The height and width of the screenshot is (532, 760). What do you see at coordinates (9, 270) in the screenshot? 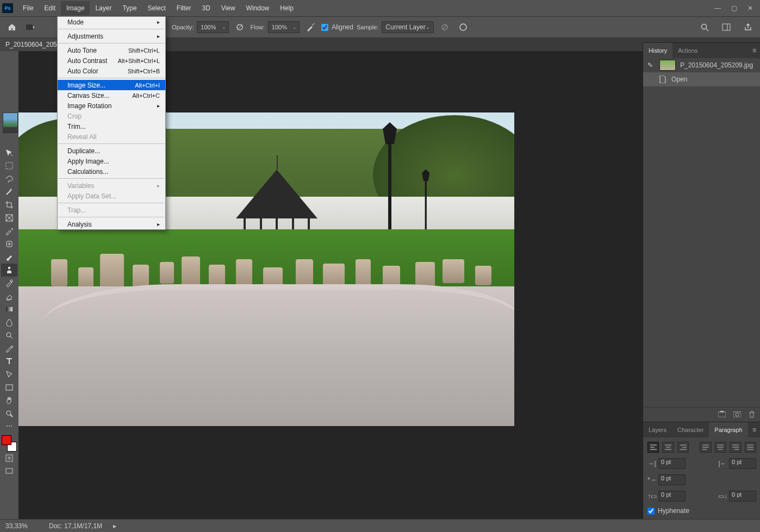
I see `tool-clone` at bounding box center [9, 270].